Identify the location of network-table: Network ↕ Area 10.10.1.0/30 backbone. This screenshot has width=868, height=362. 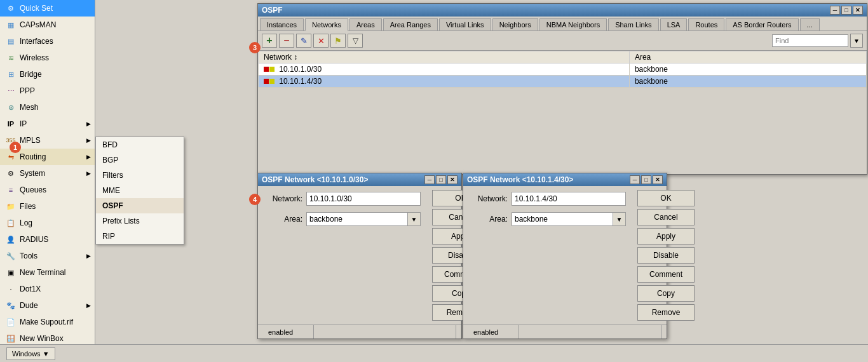
(562, 69).